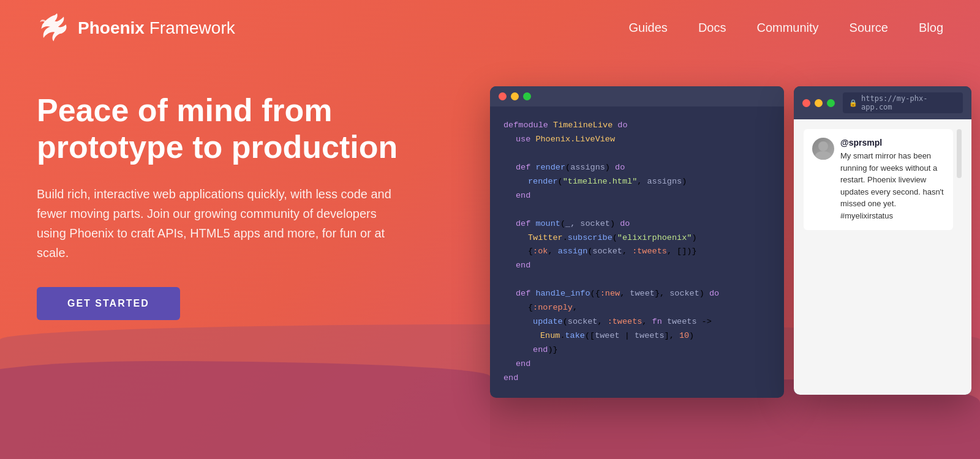 The image size is (980, 459). I want to click on window-minimize-dot, so click(514, 97).